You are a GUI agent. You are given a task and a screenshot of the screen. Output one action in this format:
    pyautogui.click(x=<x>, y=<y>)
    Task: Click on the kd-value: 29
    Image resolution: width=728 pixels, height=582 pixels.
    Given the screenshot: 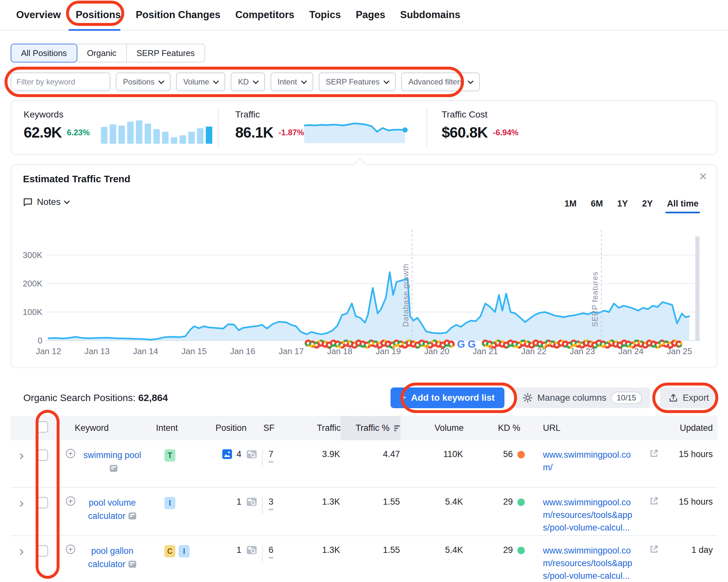 What is the action you would take?
    pyautogui.click(x=508, y=502)
    